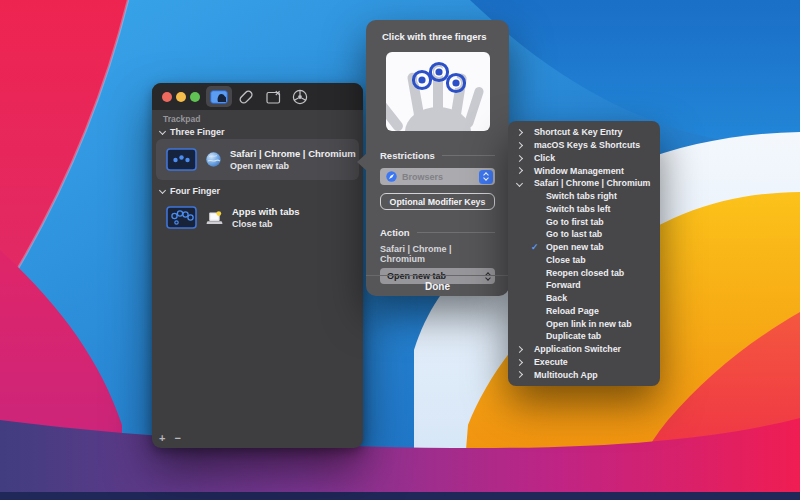  I want to click on browser-globe-icon, so click(214, 160).